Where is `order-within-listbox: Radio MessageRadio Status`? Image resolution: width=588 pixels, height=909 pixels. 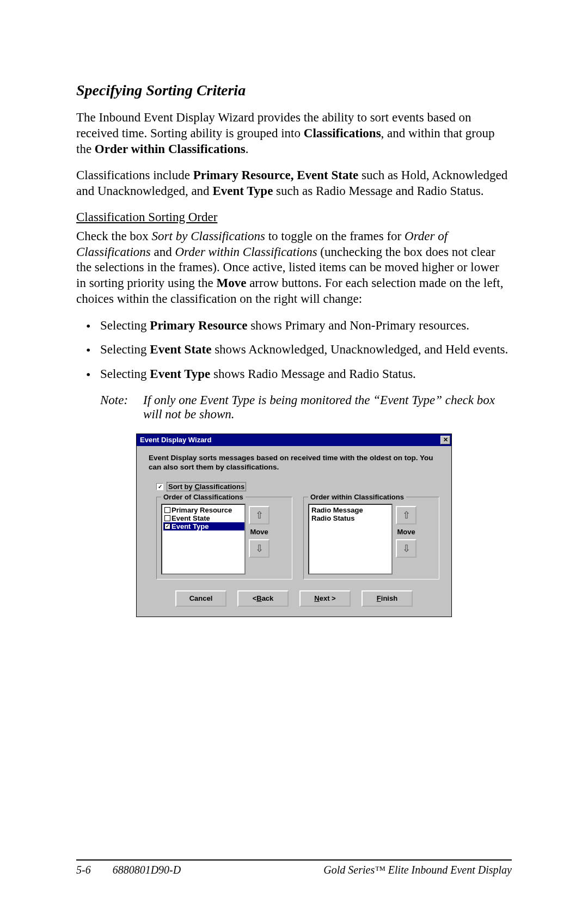
order-within-listbox: Radio MessageRadio Status is located at coordinates (351, 539).